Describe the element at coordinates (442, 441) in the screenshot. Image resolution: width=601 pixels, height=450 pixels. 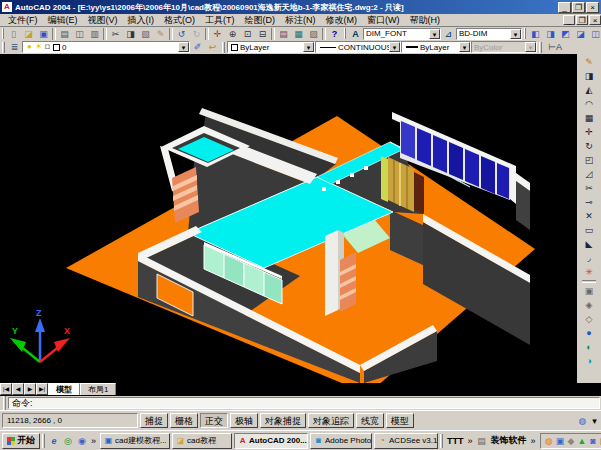
I see `taskbar-grip` at that location.